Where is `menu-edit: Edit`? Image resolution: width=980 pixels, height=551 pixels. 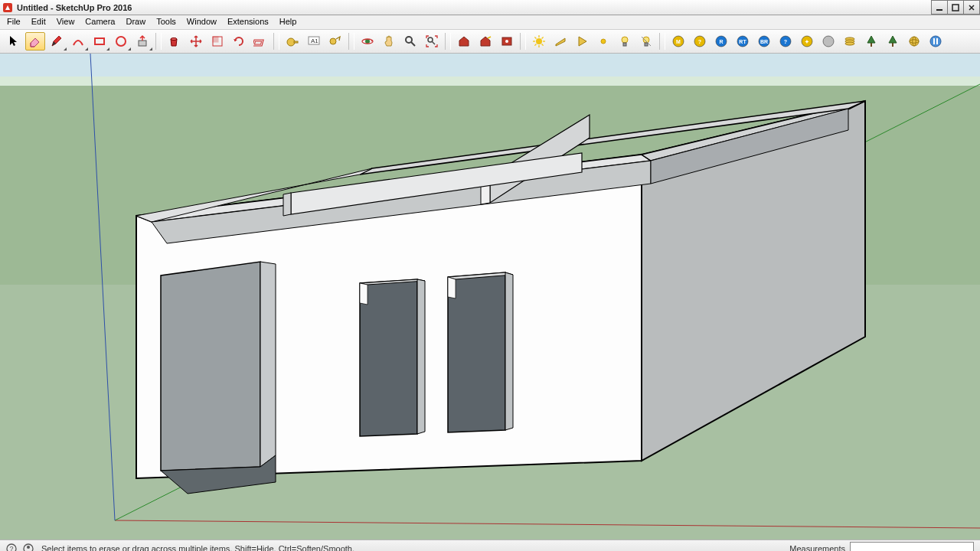 menu-edit: Edit is located at coordinates (38, 22).